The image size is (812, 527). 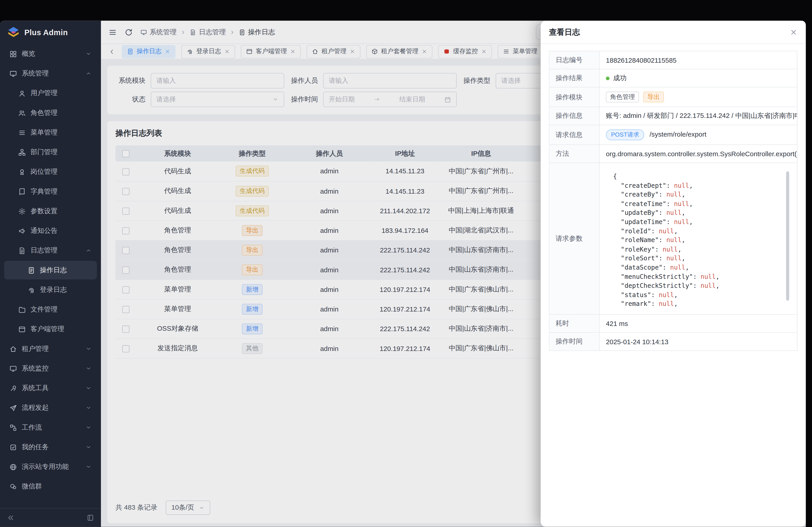 I want to click on action-tag: 导出, so click(x=654, y=97).